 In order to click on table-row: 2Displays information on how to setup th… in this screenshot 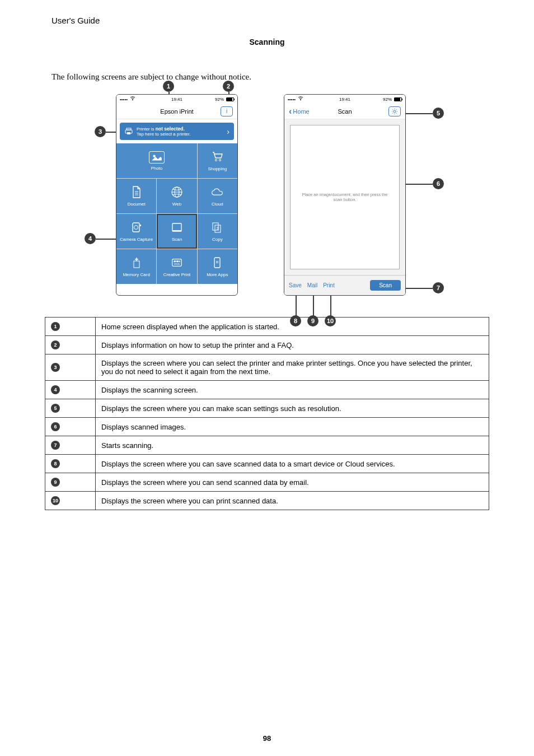, I will do `click(268, 345)`.